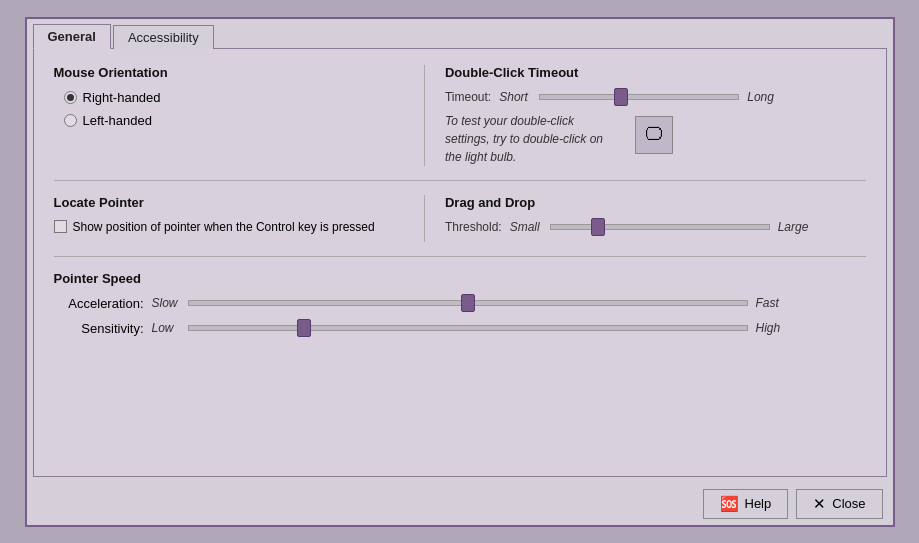 The image size is (919, 543). I want to click on pointer-speed-title: Pointer Speed, so click(460, 278).